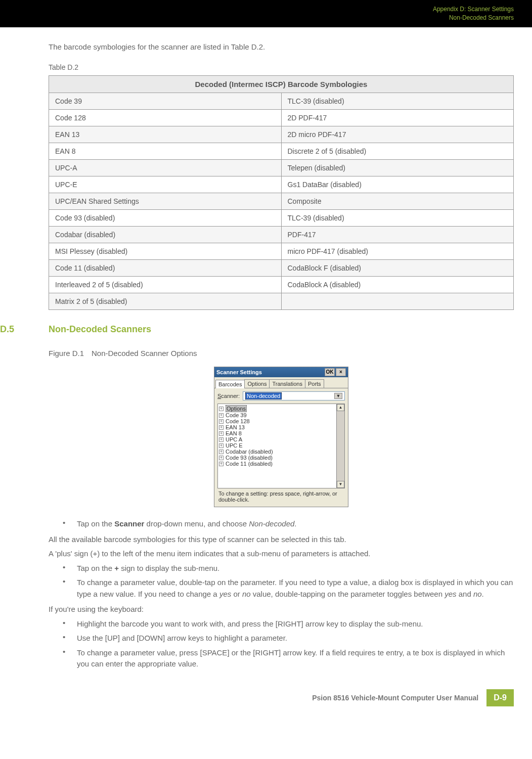 The image size is (532, 759). Describe the element at coordinates (281, 218) in the screenshot. I see `table-row: Code 93 (disabled)TLC-39 (disabled)` at that location.